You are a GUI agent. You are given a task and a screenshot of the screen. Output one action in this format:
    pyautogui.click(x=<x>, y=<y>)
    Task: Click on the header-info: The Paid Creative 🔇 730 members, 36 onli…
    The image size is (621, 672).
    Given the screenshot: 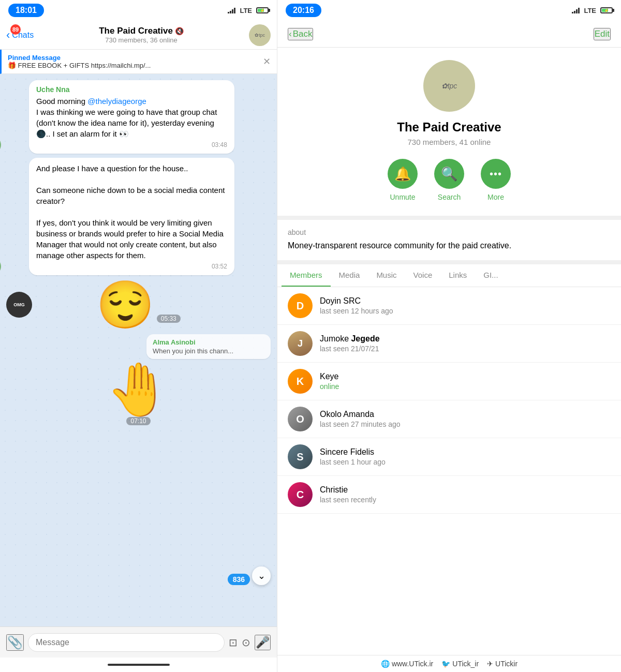 What is the action you would take?
    pyautogui.click(x=141, y=35)
    